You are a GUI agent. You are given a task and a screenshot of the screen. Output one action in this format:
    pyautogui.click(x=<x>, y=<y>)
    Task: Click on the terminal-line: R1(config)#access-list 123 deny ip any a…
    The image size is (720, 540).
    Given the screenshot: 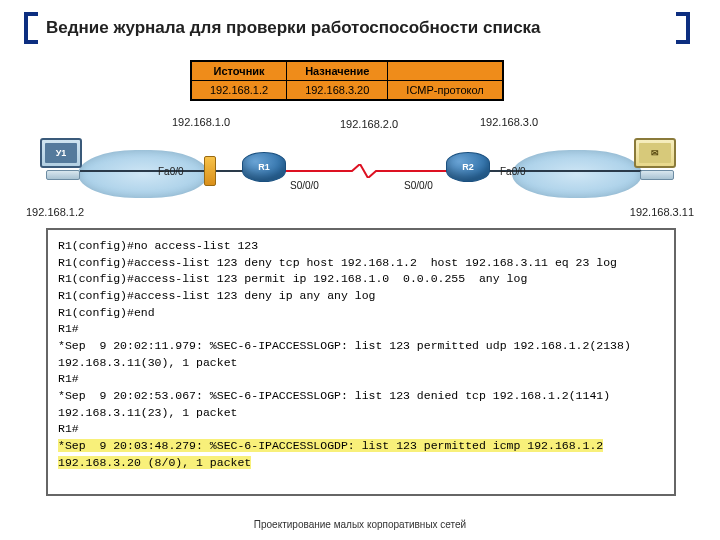 What is the action you would take?
    pyautogui.click(x=361, y=296)
    